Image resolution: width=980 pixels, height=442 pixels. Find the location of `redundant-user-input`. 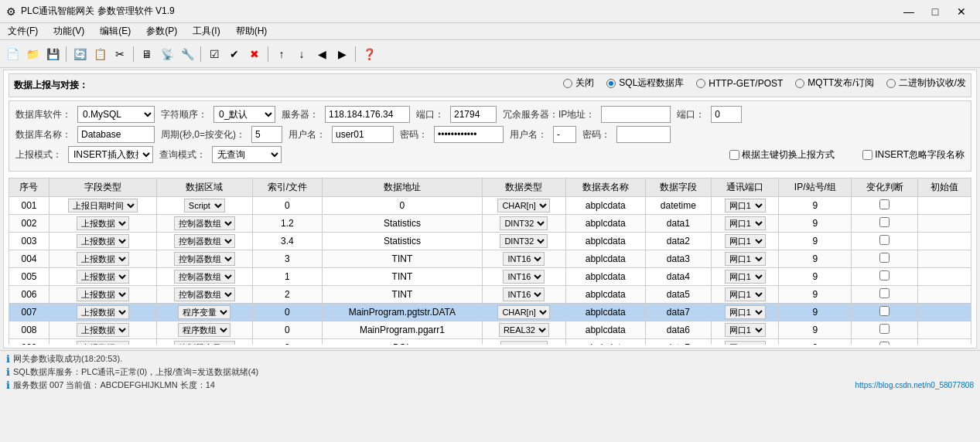

redundant-user-input is located at coordinates (565, 134).